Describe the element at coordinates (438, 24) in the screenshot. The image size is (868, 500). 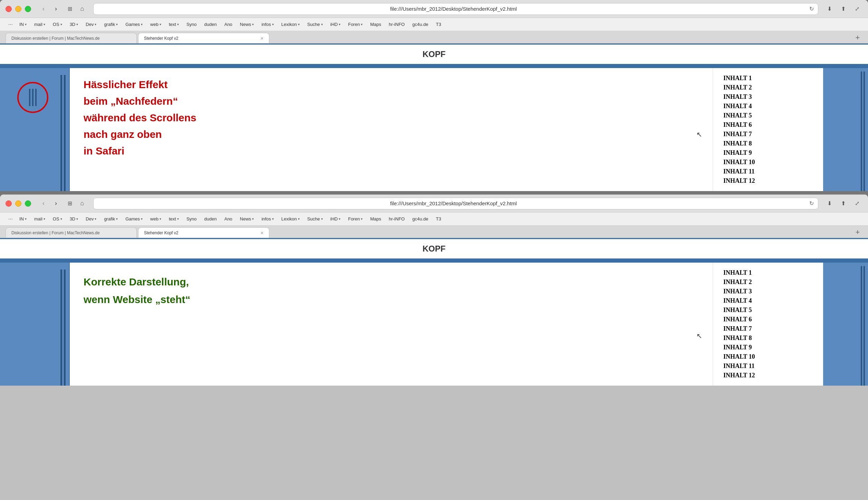
I see `bookmark-T3: T3` at that location.